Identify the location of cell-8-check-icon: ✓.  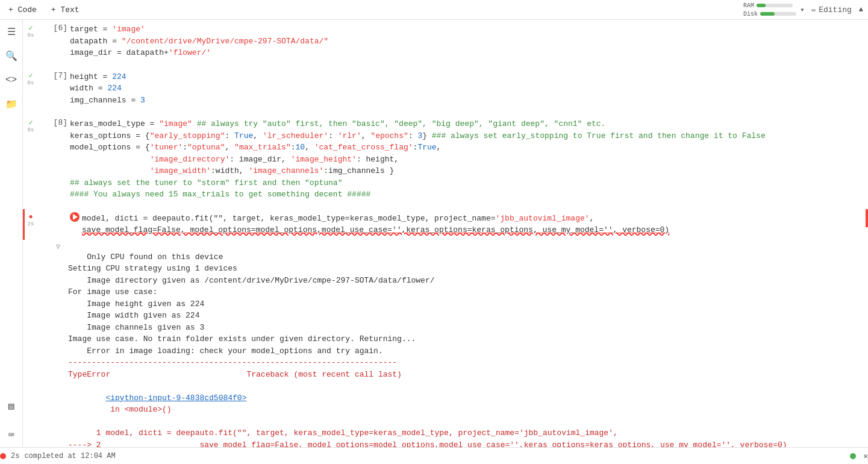
(30, 123).